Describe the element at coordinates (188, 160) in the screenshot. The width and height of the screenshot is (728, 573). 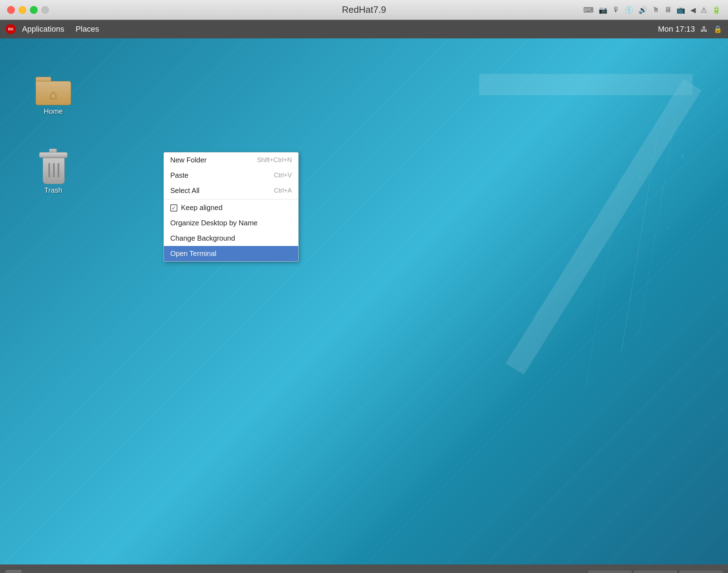
I see `new-folder-label: New Folder` at that location.